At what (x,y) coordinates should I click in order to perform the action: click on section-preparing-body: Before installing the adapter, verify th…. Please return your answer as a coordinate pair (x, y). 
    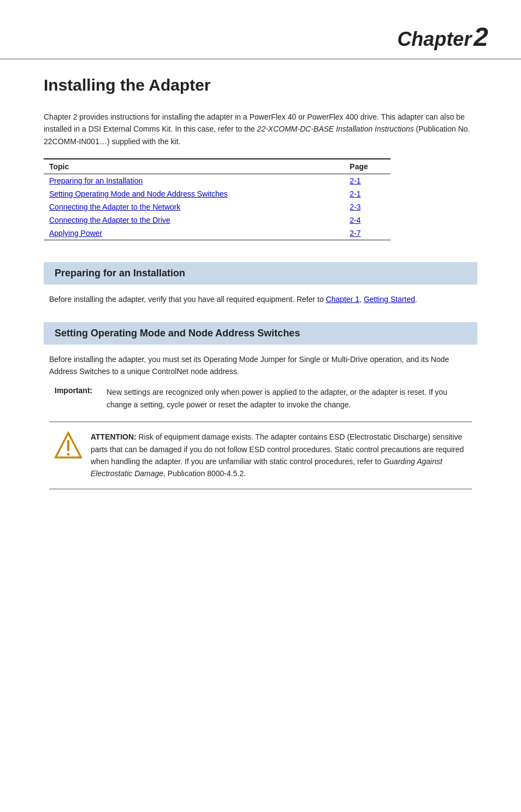
    Looking at the image, I should click on (260, 299).